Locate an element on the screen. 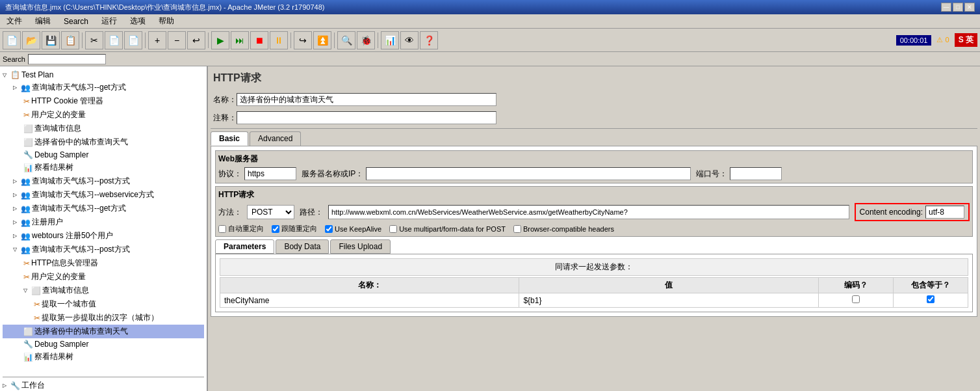 This screenshot has height=391, width=980. maximize-button: □ is located at coordinates (958, 7).